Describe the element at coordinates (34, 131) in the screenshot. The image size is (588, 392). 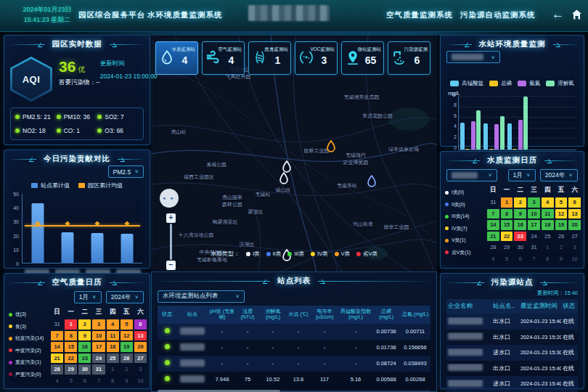
I see `pollutant-value: NO2: 18` at that location.